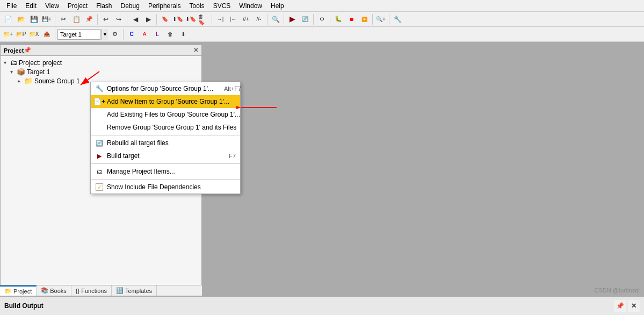 This screenshot has width=644, height=315. I want to click on tab-books: 📚 Books, so click(54, 290).